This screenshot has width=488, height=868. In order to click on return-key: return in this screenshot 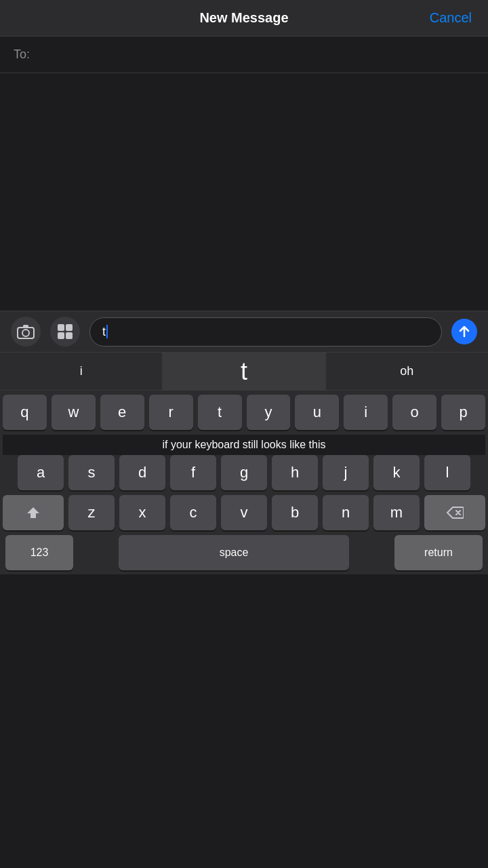, I will do `click(439, 553)`.